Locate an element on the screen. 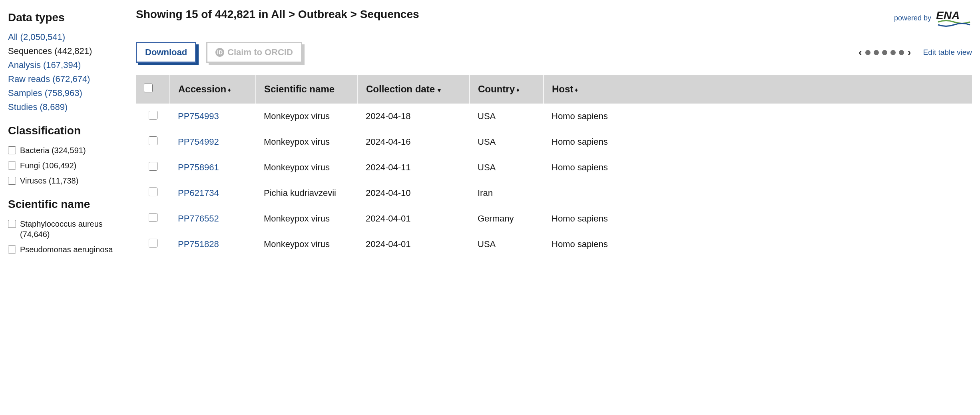  sidebar: Data types All (2,050,541) Sequences (44… is located at coordinates (64, 134).